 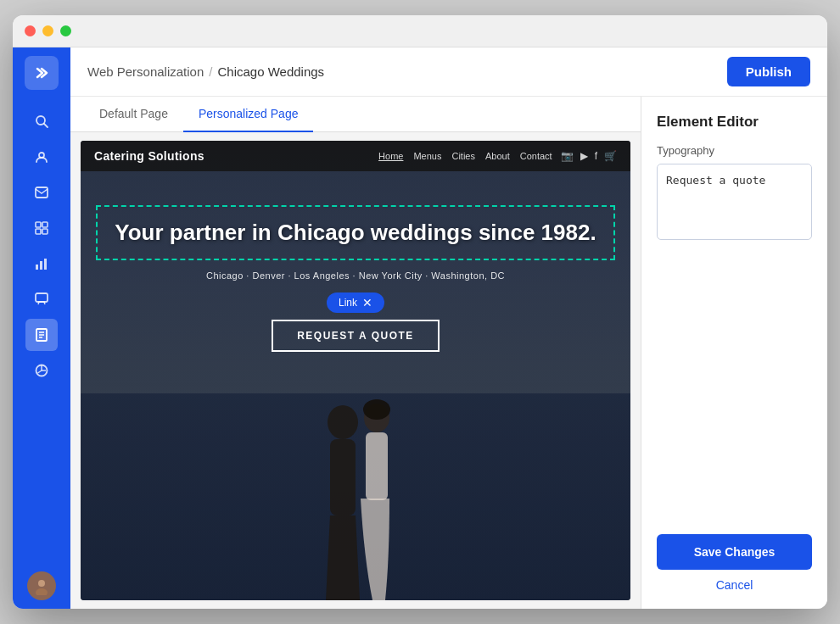 What do you see at coordinates (567, 156) in the screenshot?
I see `instagram-icon: 📷` at bounding box center [567, 156].